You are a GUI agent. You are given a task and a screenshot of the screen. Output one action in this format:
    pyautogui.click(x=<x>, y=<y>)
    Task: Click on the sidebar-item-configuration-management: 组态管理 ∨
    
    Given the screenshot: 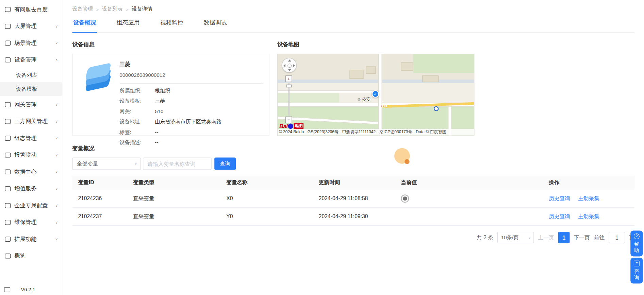 What is the action you would take?
    pyautogui.click(x=31, y=138)
    